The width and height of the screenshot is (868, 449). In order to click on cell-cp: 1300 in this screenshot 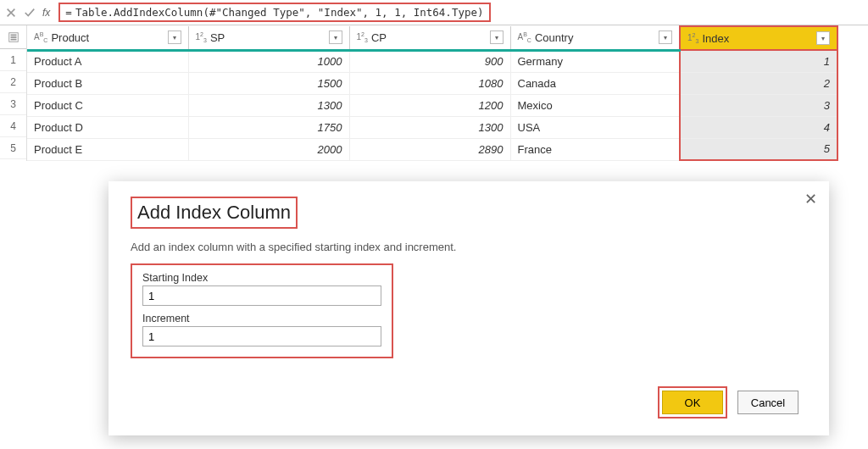, I will do `click(430, 127)`.